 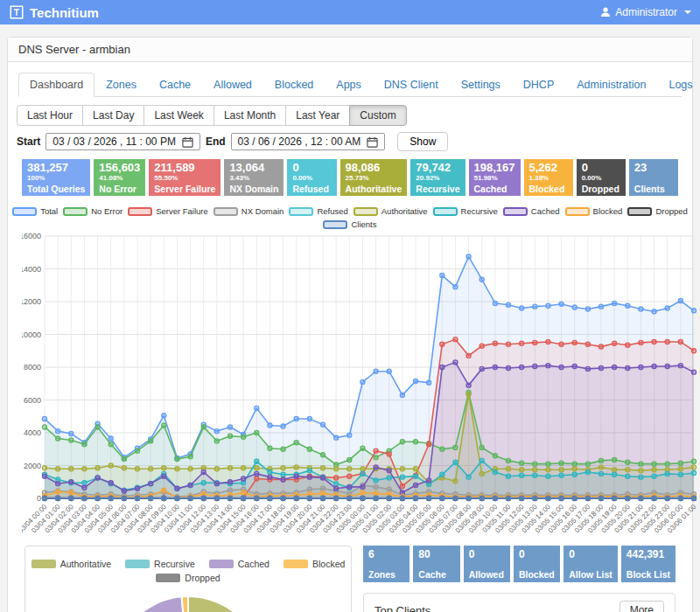 What do you see at coordinates (611, 85) in the screenshot?
I see `tab-administration: Administration` at bounding box center [611, 85].